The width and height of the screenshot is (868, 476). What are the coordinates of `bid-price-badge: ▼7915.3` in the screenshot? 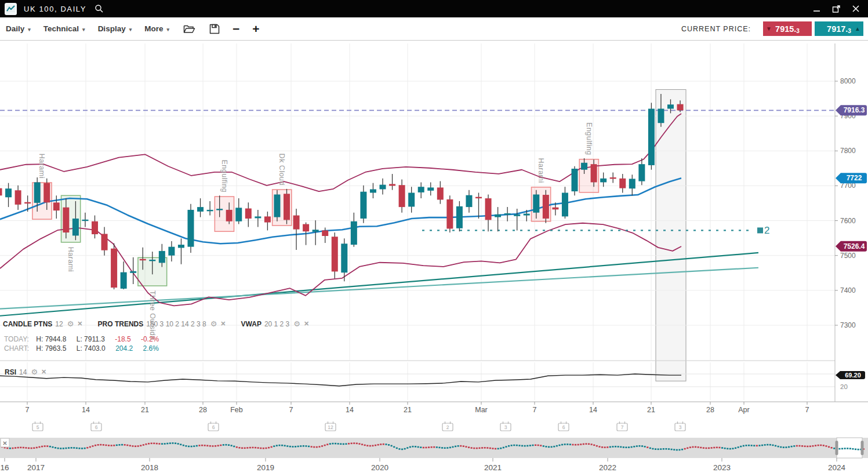 It's located at (787, 29).